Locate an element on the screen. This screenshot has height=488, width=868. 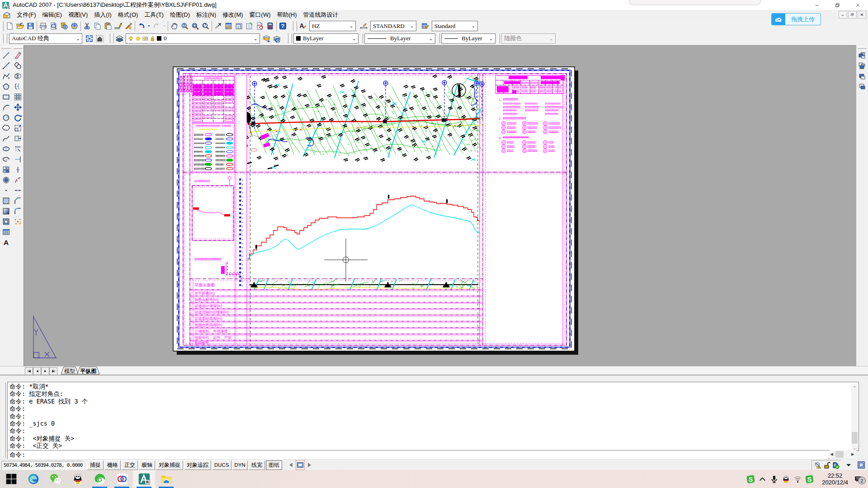
match-props-button is located at coordinates (118, 26).